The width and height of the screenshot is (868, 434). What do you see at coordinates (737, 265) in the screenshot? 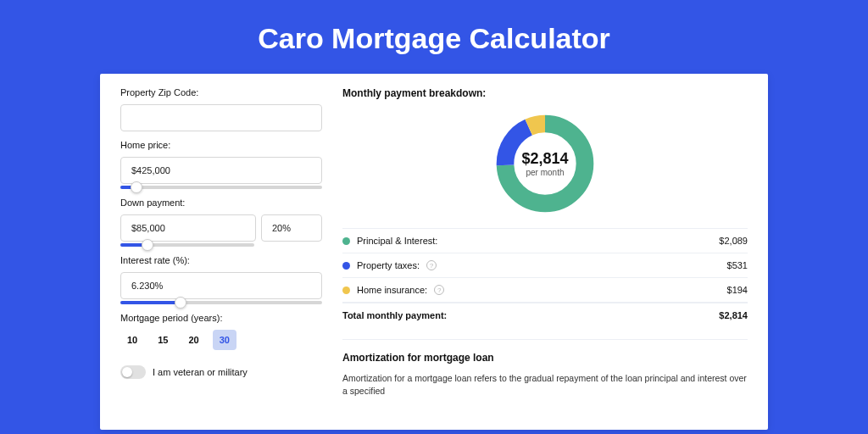
I see `breakdown-value: $531` at bounding box center [737, 265].